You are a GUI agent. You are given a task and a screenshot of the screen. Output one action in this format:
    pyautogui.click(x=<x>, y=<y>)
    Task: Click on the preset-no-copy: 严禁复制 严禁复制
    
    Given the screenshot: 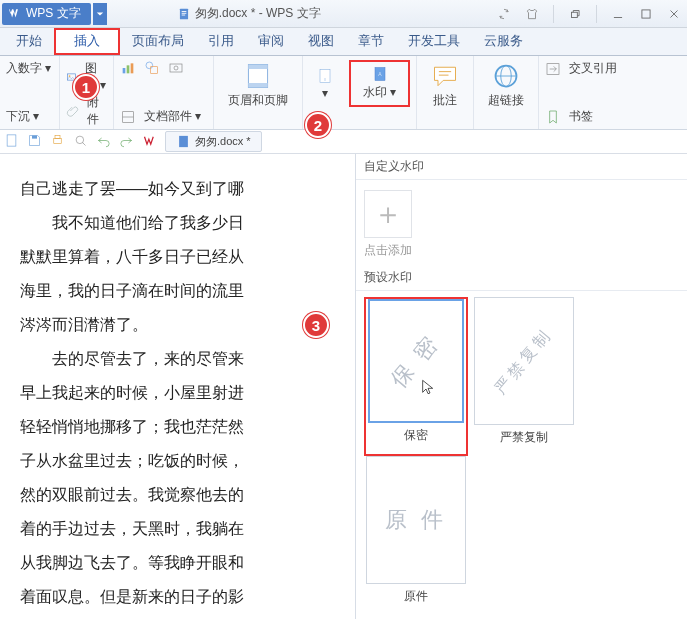 What is the action you would take?
    pyautogui.click(x=524, y=376)
    